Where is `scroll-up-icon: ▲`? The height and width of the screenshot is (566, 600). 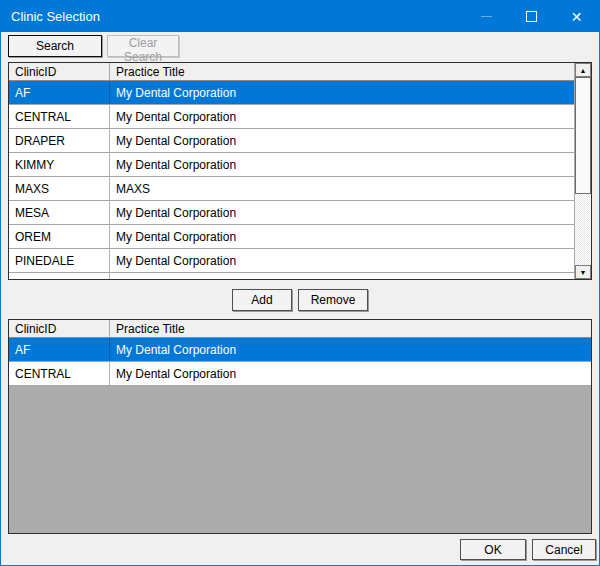
scroll-up-icon: ▲ is located at coordinates (584, 70).